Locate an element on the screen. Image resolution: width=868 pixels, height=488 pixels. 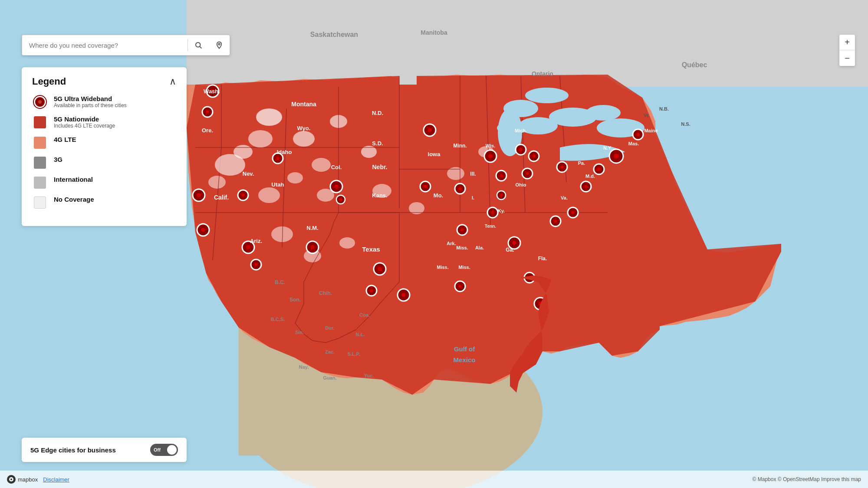
svg-text: Wis. is located at coordinates (490, 146).